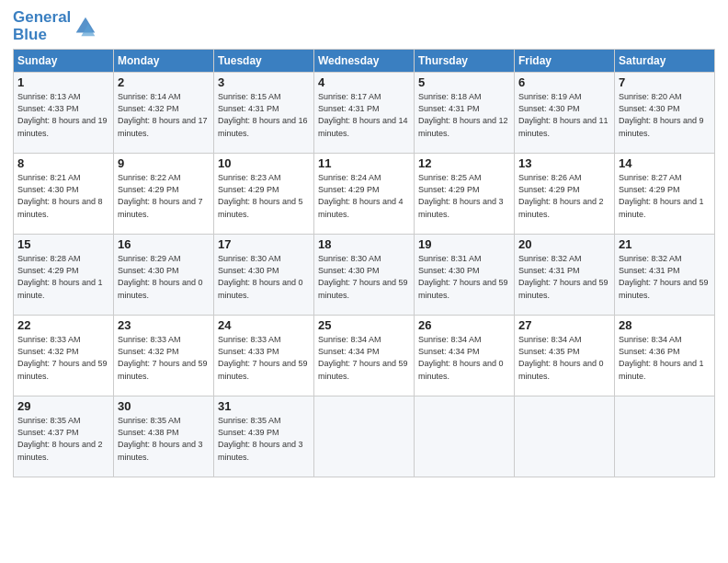  Describe the element at coordinates (665, 196) in the screenshot. I see `day-info: Sunrise: 8:27 AMSunset: 4:29 PMDaylight:…` at that location.